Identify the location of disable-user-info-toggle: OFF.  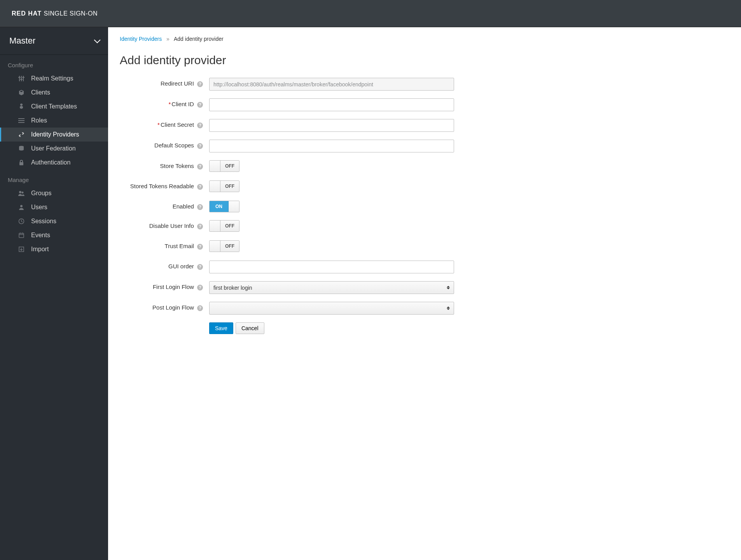
(224, 226).